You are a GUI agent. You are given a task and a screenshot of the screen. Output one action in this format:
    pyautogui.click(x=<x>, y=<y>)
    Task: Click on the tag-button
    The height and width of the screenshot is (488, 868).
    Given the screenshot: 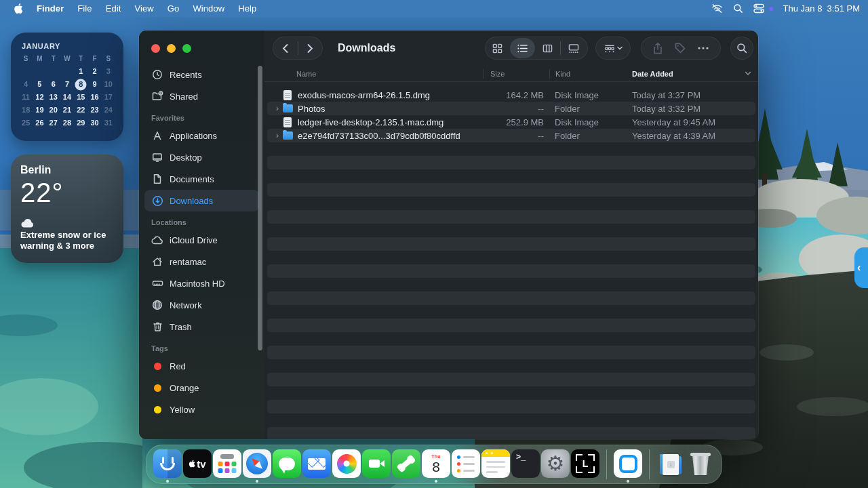 What is the action you would take?
    pyautogui.click(x=680, y=48)
    